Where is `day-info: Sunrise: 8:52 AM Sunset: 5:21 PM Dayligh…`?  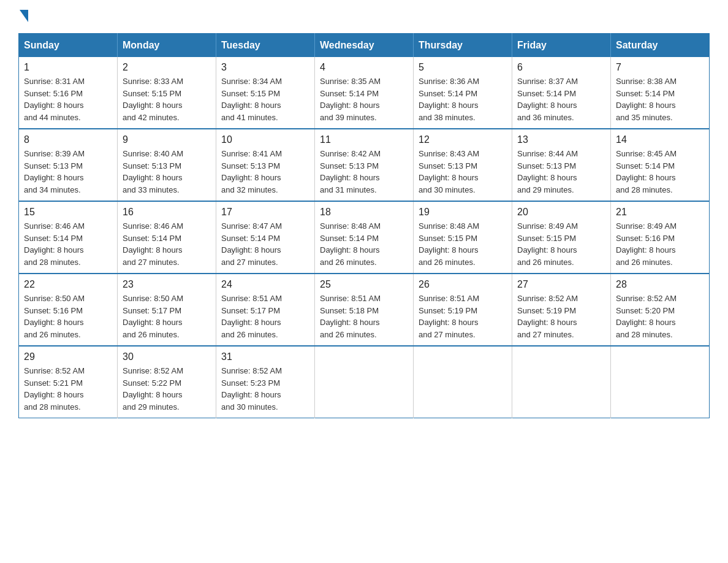 day-info: Sunrise: 8:52 AM Sunset: 5:21 PM Dayligh… is located at coordinates (68, 389).